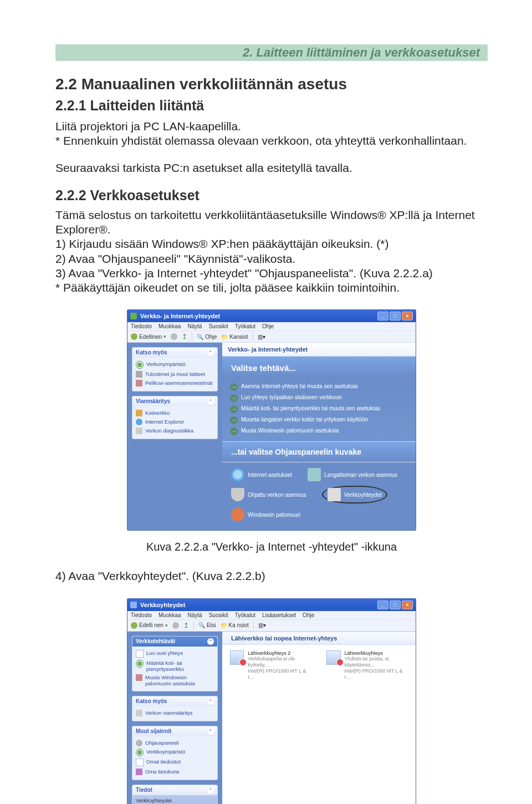  I want to click on sidebar-title: Vianmääritys, so click(153, 401).